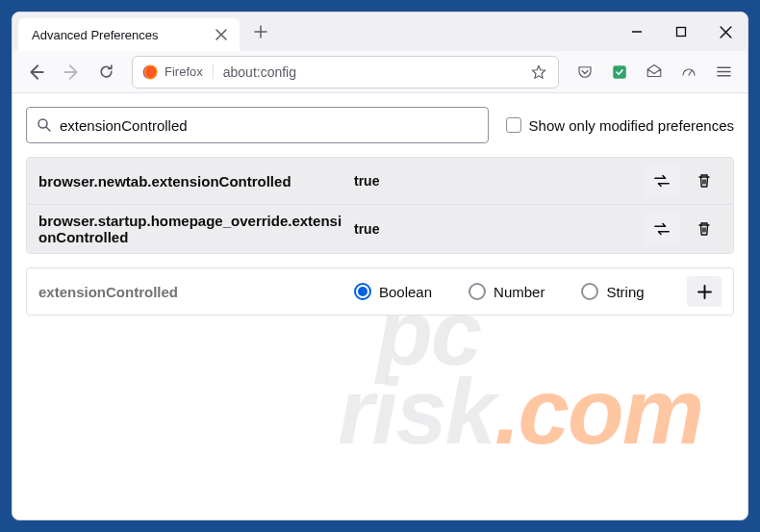 The image size is (760, 532). Describe the element at coordinates (150, 72) in the screenshot. I see `firefox-logo-icon` at that location.